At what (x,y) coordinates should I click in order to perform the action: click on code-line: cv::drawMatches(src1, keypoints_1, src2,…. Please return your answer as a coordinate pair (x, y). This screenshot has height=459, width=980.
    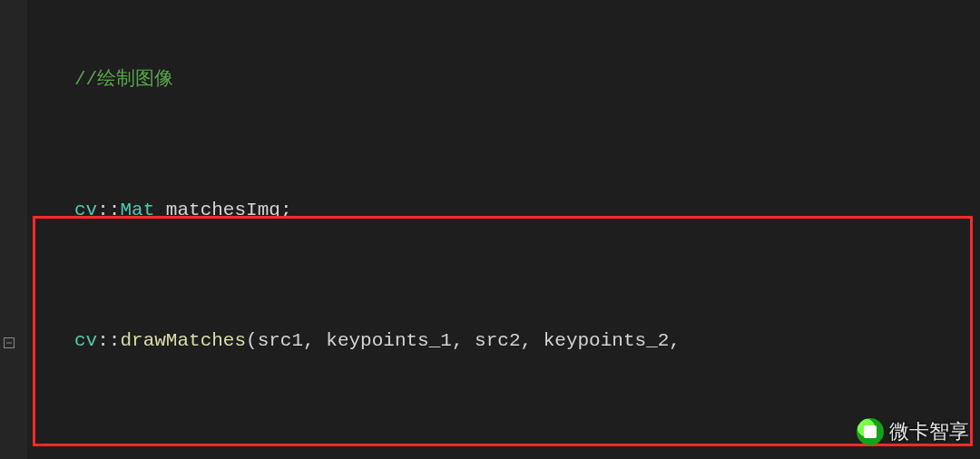
    Looking at the image, I should click on (464, 341).